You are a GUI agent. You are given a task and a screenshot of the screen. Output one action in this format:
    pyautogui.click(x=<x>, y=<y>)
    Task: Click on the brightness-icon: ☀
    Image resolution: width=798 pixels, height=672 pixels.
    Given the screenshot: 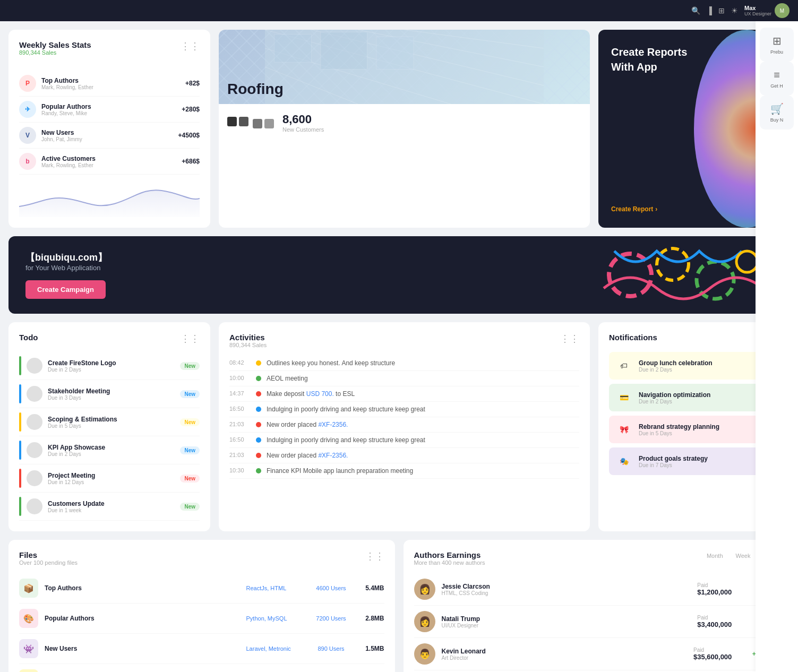 What is the action you would take?
    pyautogui.click(x=735, y=11)
    